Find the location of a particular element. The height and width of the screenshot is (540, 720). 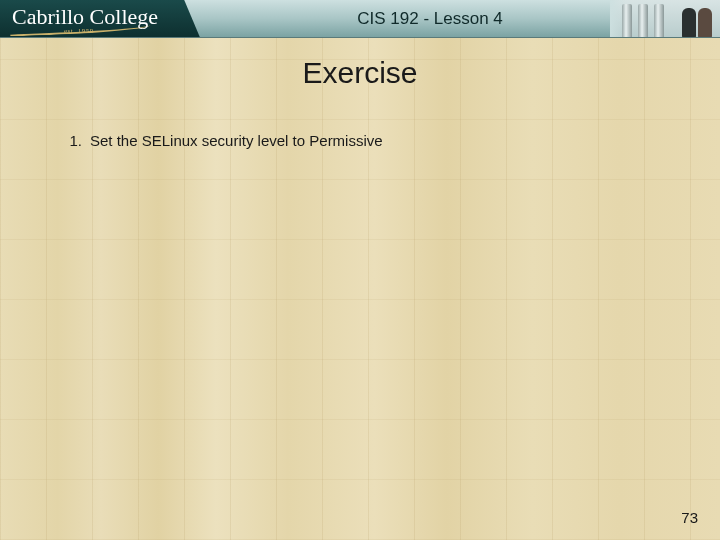

slide-content: 1. Set the SELinux security level to Per… is located at coordinates (360, 120).